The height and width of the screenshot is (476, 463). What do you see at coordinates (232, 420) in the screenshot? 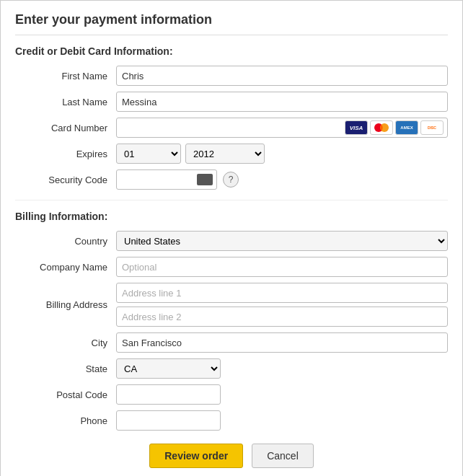
I see `phone-row: Phone` at bounding box center [232, 420].